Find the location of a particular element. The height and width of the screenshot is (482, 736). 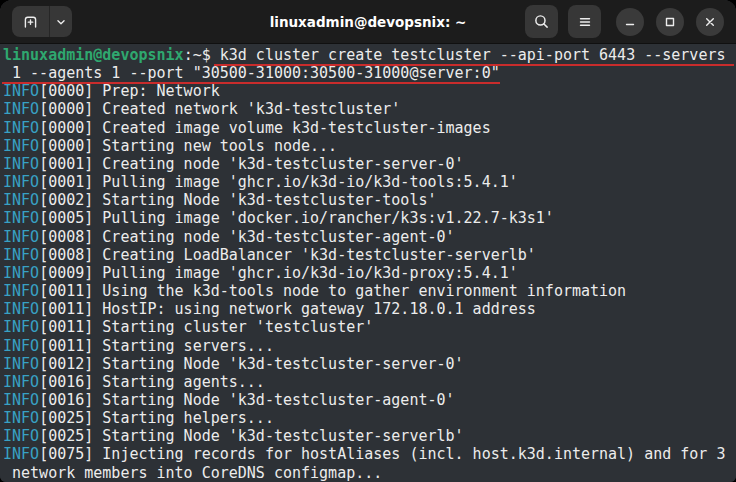

log-text: [0016] Starting agents... is located at coordinates (152, 382).